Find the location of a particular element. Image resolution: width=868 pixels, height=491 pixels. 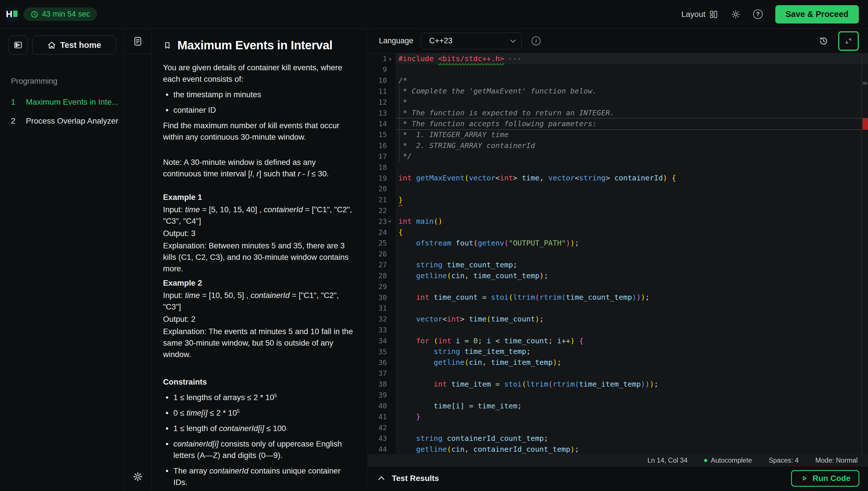

code-line: 29 is located at coordinates (618, 287).